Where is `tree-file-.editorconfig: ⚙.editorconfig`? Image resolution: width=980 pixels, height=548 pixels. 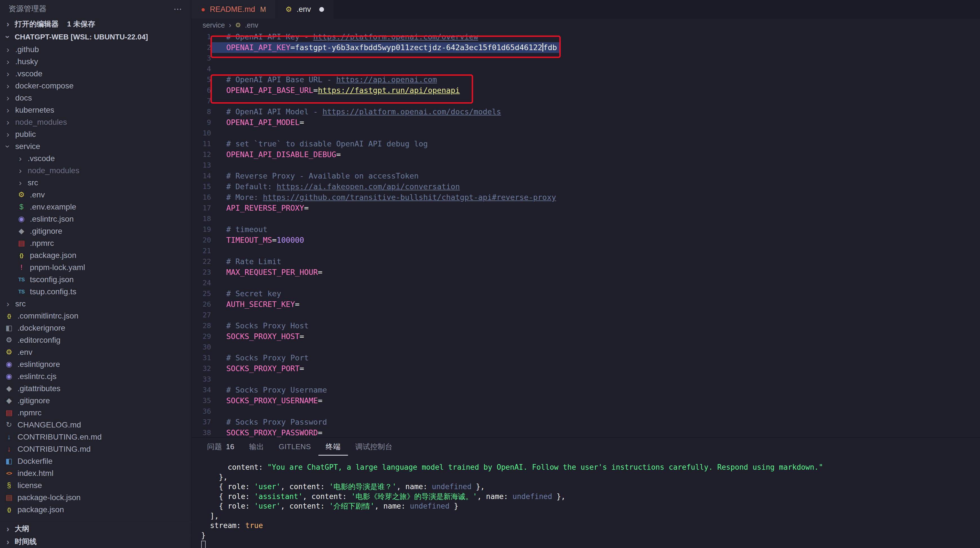
tree-file-.editorconfig: ⚙.editorconfig is located at coordinates (95, 340).